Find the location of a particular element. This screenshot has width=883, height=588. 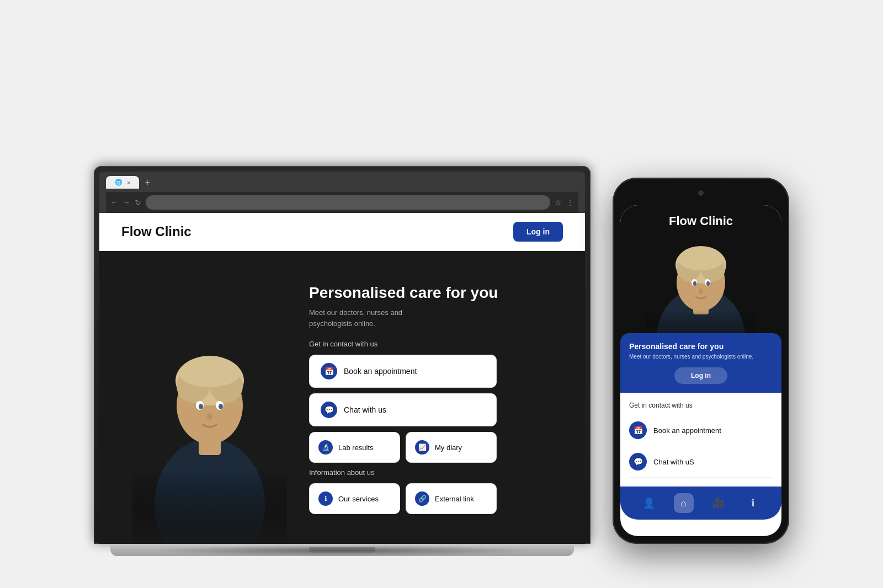

phone-content: Get in contact with us 📅 Book an appoint… is located at coordinates (701, 440).